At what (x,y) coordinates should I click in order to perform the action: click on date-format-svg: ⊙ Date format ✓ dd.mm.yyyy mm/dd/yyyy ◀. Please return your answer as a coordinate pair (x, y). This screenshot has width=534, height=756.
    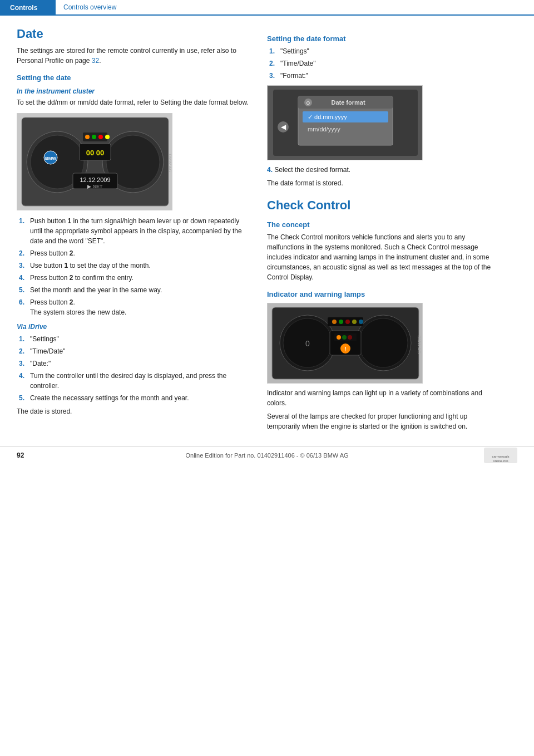
    Looking at the image, I should click on (345, 122).